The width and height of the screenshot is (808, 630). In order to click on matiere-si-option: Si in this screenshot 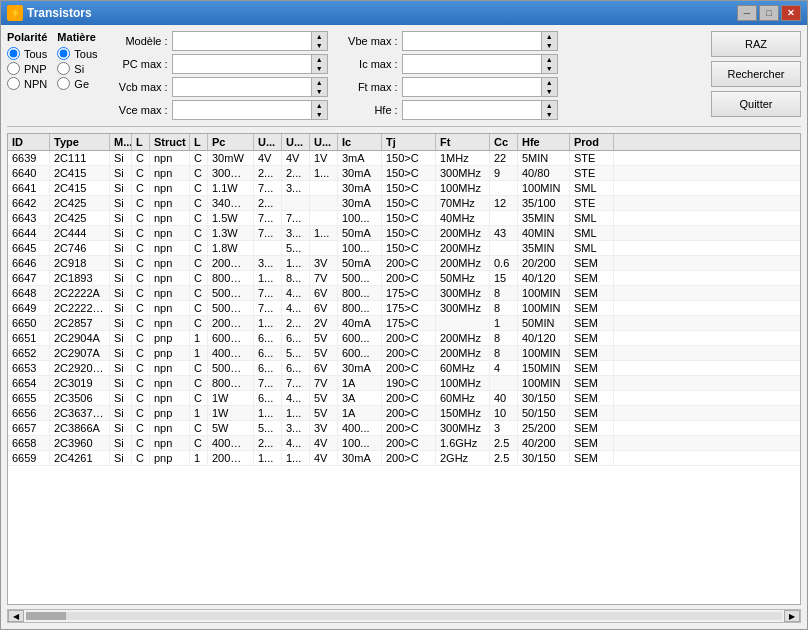, I will do `click(77, 68)`.